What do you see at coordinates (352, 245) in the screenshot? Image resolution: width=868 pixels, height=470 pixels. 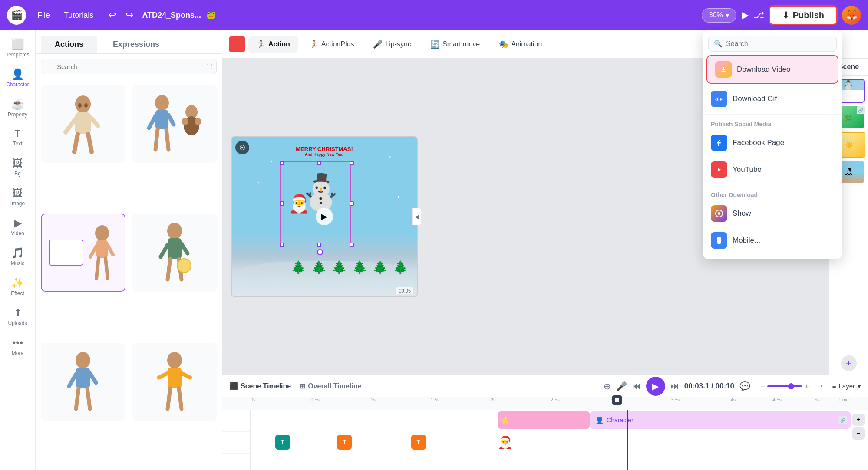 I see `handle-br` at bounding box center [352, 245].